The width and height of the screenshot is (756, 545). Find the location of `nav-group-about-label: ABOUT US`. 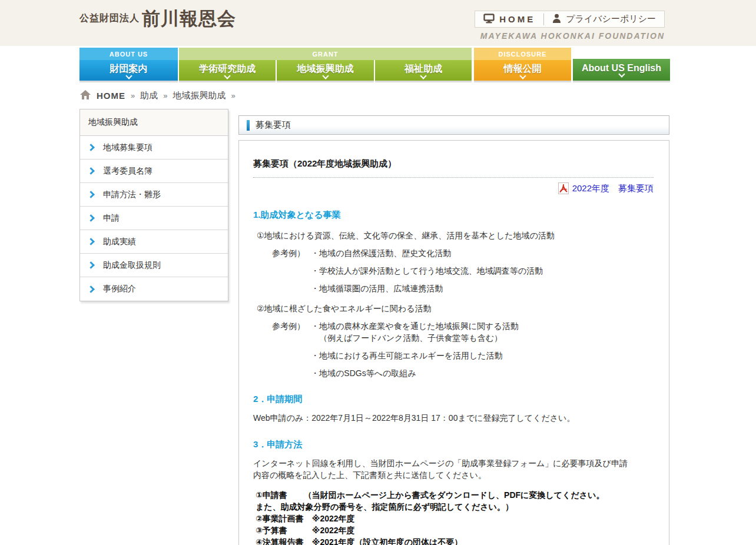

nav-group-about-label: ABOUT US is located at coordinates (128, 54).